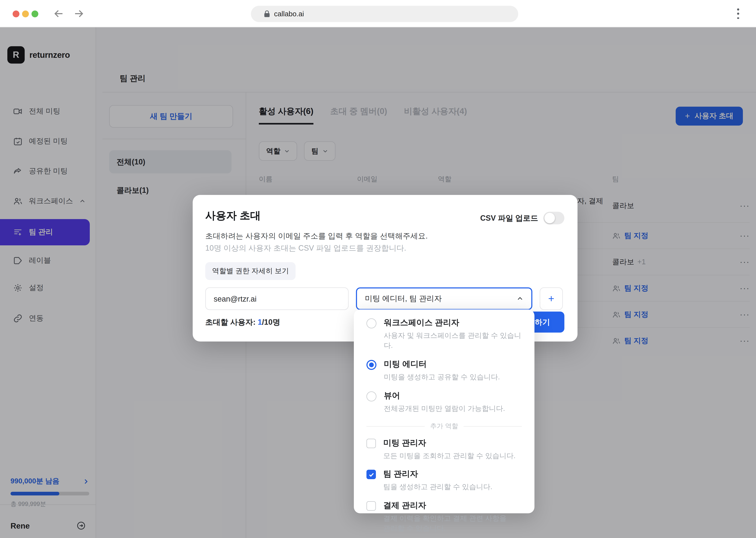 The image size is (756, 538). What do you see at coordinates (444, 426) in the screenshot?
I see `extra-roles-divider: 추가 역할` at bounding box center [444, 426].